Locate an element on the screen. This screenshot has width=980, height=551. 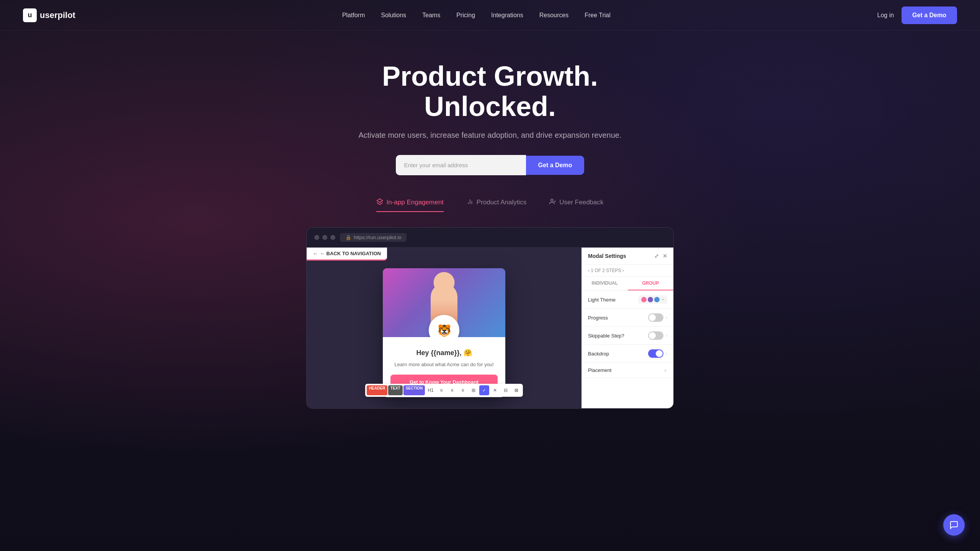
logo-icon: u is located at coordinates (30, 15).